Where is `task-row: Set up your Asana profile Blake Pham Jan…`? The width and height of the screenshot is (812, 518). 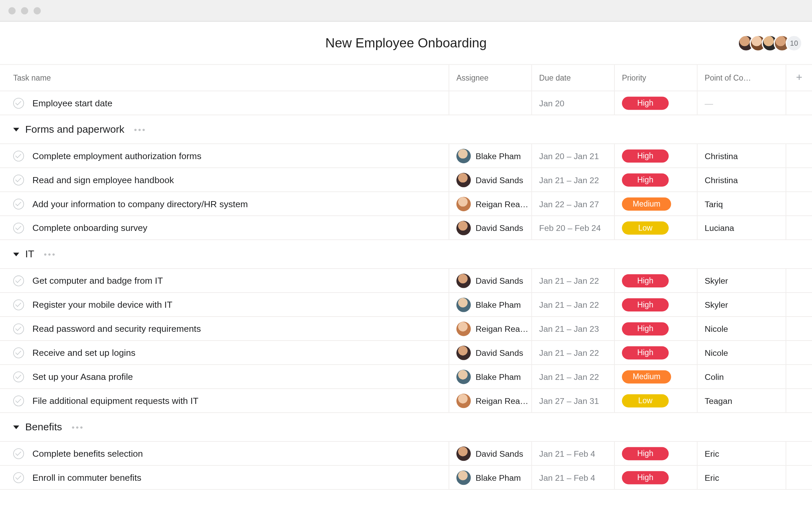
task-row: Set up your Asana profile Blake Pham Jan… is located at coordinates (406, 377).